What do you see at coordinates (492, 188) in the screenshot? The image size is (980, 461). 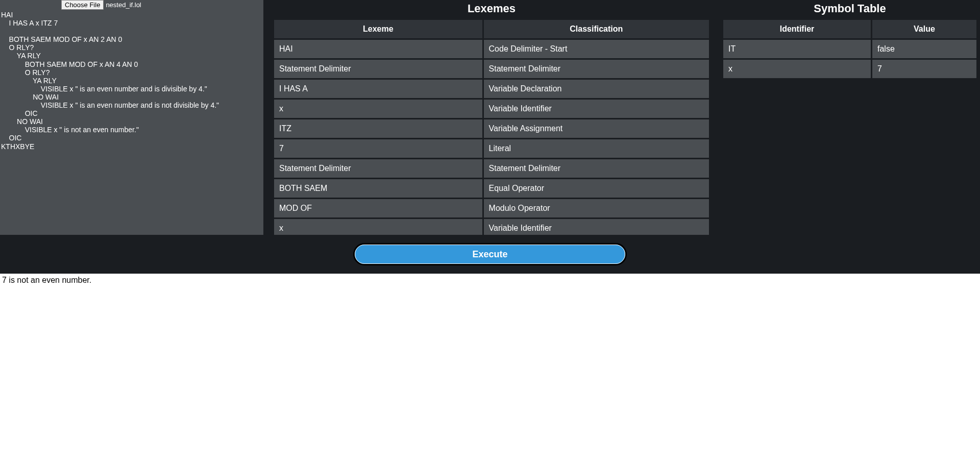 I see `table-row: BOTH SAEMEqual Operator` at bounding box center [492, 188].